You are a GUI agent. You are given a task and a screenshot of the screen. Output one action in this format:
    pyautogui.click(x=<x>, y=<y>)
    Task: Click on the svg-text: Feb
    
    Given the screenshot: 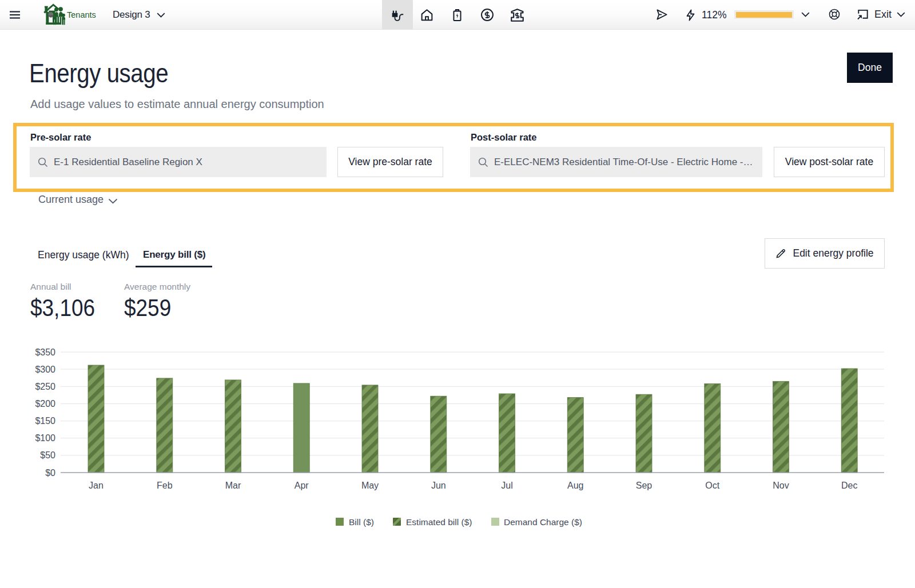 What is the action you would take?
    pyautogui.click(x=165, y=486)
    